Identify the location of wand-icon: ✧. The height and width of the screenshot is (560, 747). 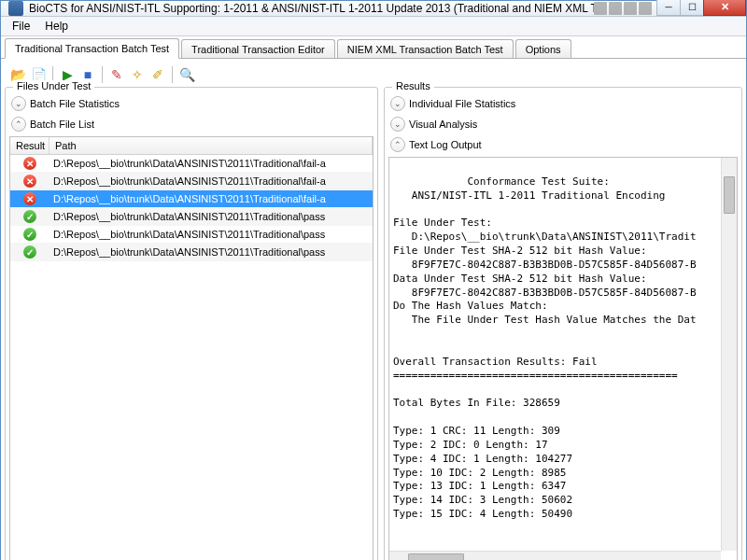
(137, 75).